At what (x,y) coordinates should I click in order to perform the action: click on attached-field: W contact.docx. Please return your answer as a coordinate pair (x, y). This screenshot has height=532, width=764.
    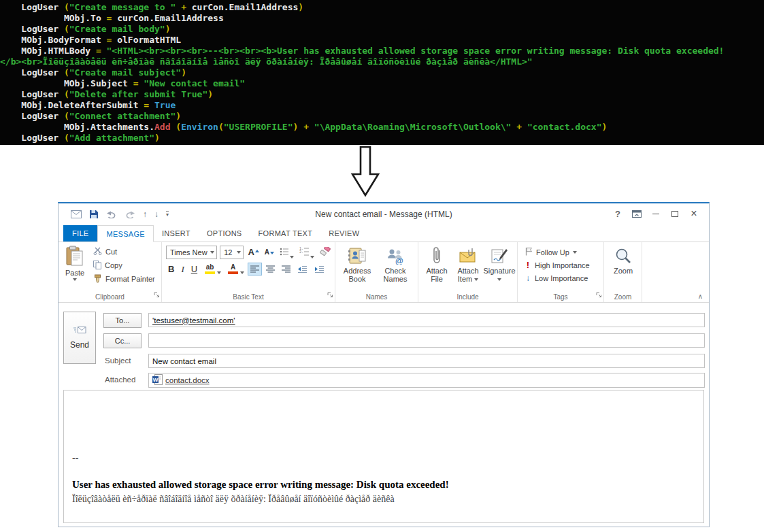
    Looking at the image, I should click on (427, 380).